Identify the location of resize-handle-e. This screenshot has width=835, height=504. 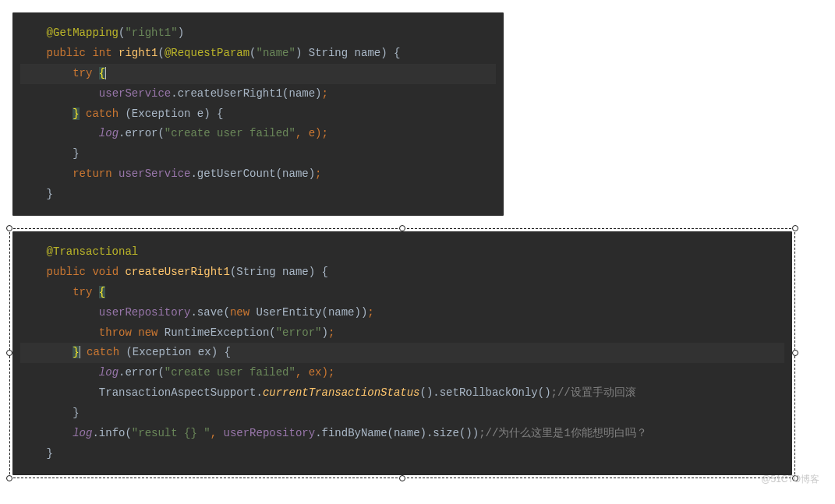
(795, 353).